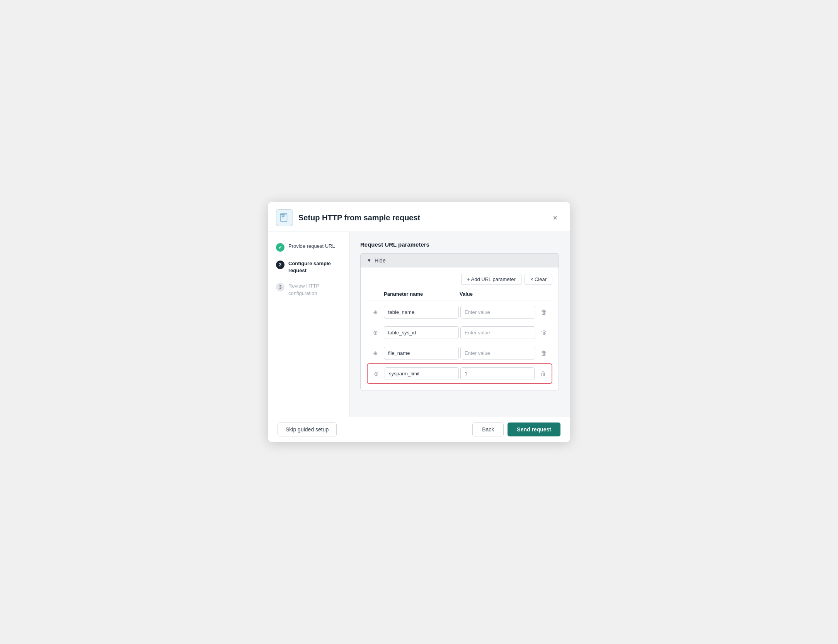  Describe the element at coordinates (460, 324) in the screenshot. I see `main-content: Request URL parameters ▼ Hide + Add URL …` at that location.